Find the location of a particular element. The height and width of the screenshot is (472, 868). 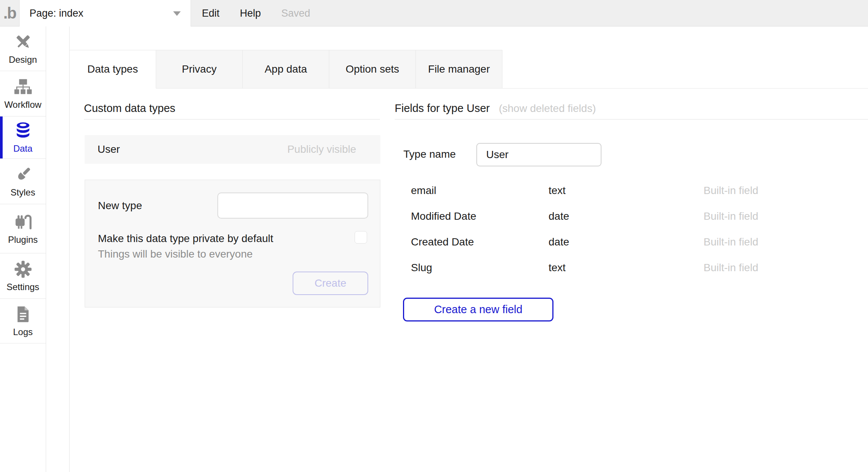

sidebar-item-label: Design is located at coordinates (23, 60).